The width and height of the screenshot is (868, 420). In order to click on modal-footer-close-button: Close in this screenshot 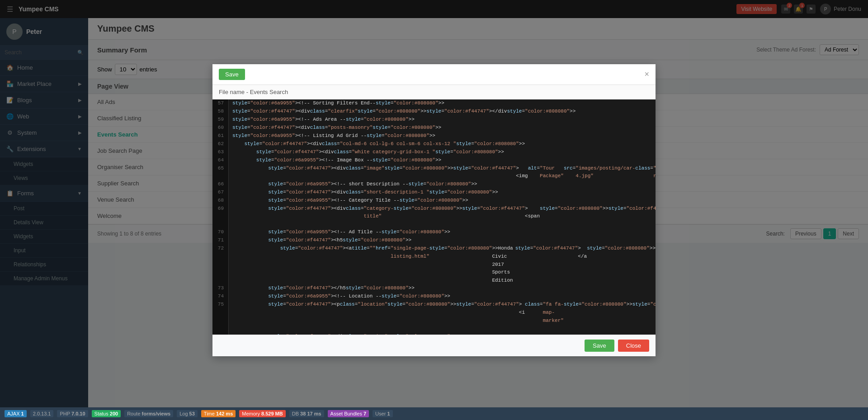, I will do `click(634, 345)`.